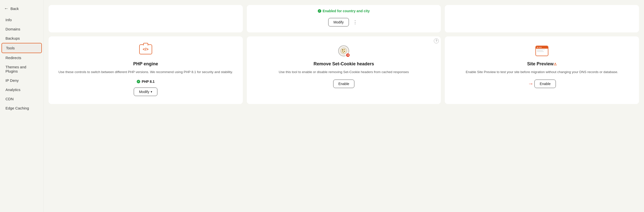 Image resolution: width=644 pixels, height=212 pixels. Describe the element at coordinates (344, 84) in the screenshot. I see `cookie-enable-button: Enable` at that location.